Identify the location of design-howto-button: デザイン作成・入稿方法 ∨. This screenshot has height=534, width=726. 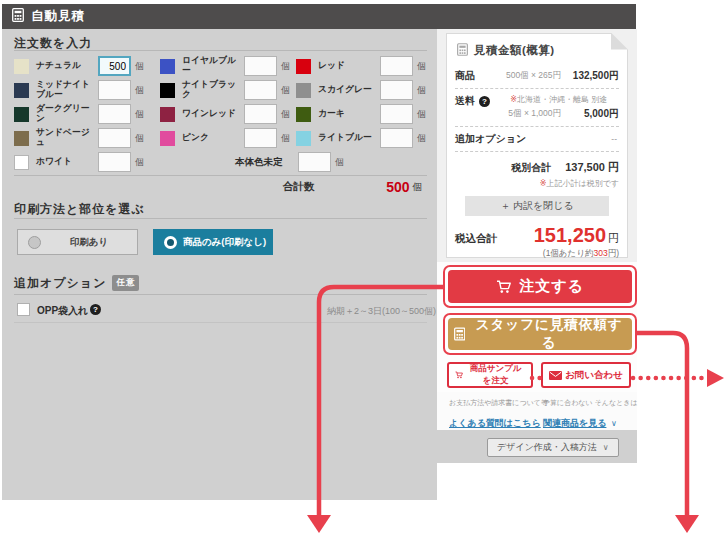
(553, 448).